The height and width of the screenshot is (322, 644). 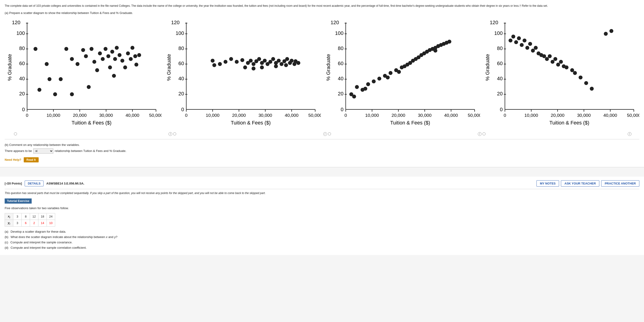 I want to click on svg-text: 100, so click(x=180, y=33).